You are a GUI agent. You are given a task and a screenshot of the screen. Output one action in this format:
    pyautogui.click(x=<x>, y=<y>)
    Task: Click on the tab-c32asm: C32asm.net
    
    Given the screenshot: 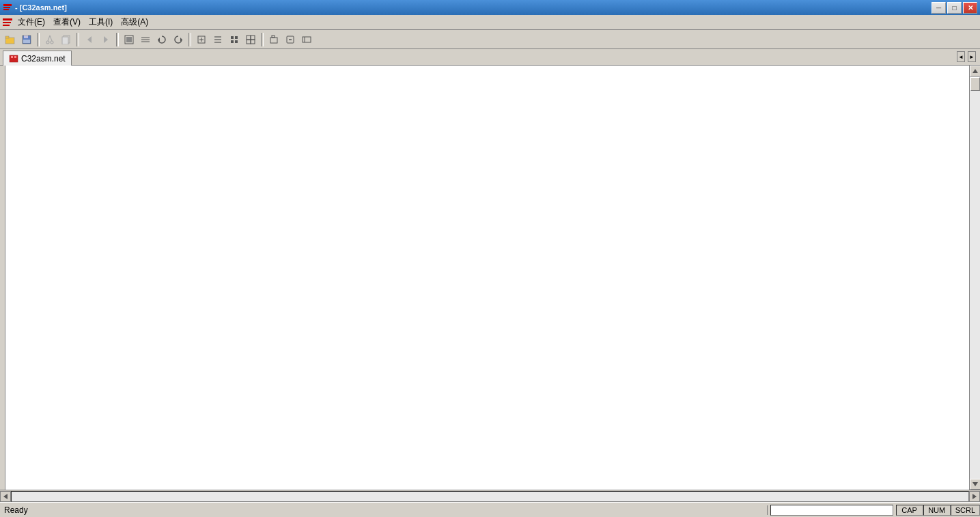 What is the action you would take?
    pyautogui.click(x=37, y=58)
    